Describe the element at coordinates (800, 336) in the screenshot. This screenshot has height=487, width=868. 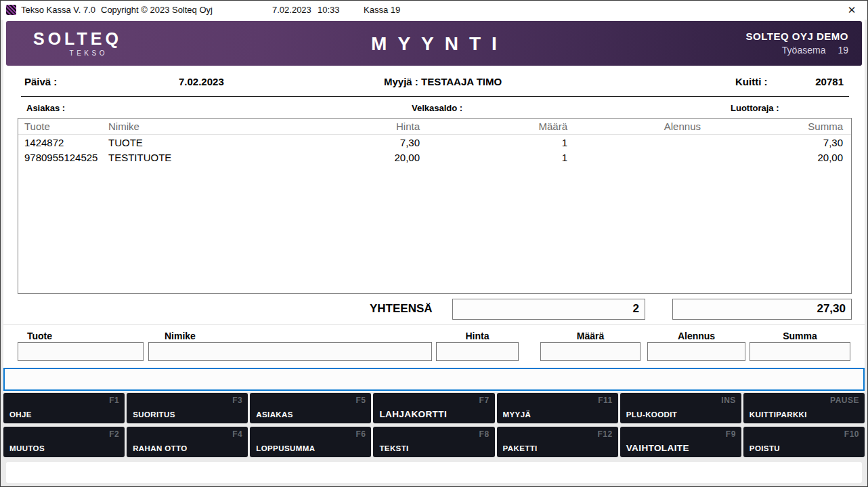
I see `entry-label-summa: Summa` at that location.